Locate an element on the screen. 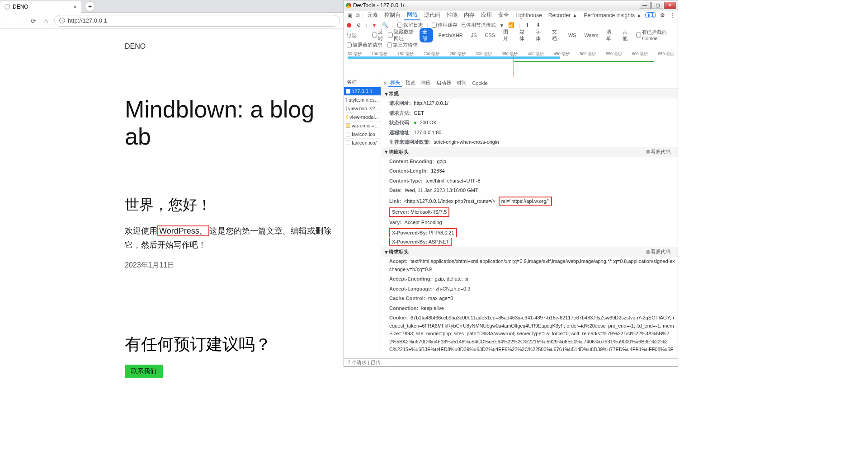  url-input: ⓘ http://127.0.0.1 is located at coordinates (197, 21).